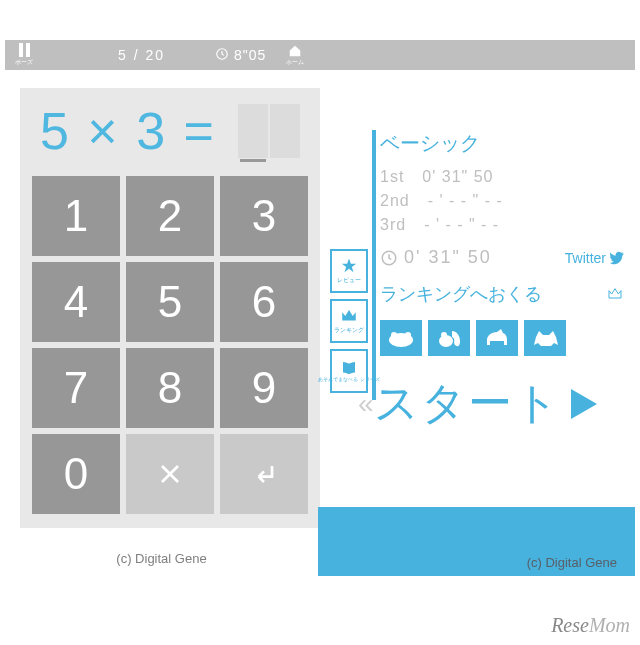 This screenshot has width=640, height=645. Describe the element at coordinates (362, 404) in the screenshot. I see `chevron-left-icon: «` at that location.